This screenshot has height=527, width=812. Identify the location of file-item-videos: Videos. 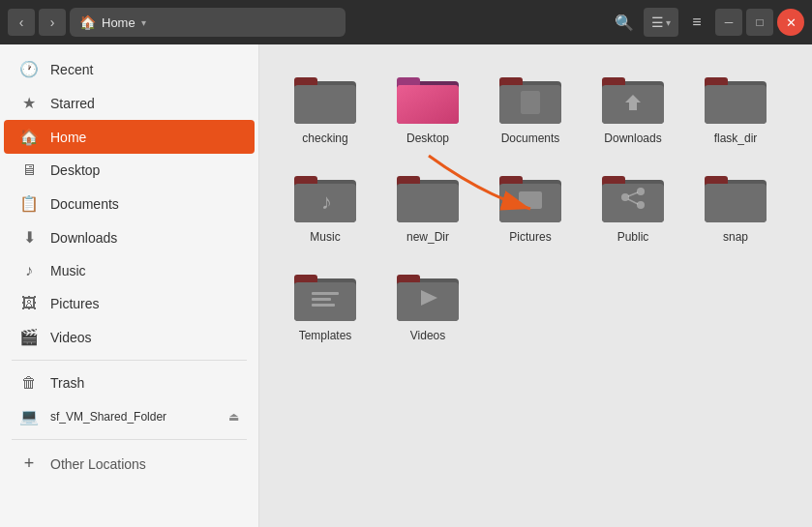
(428, 306).